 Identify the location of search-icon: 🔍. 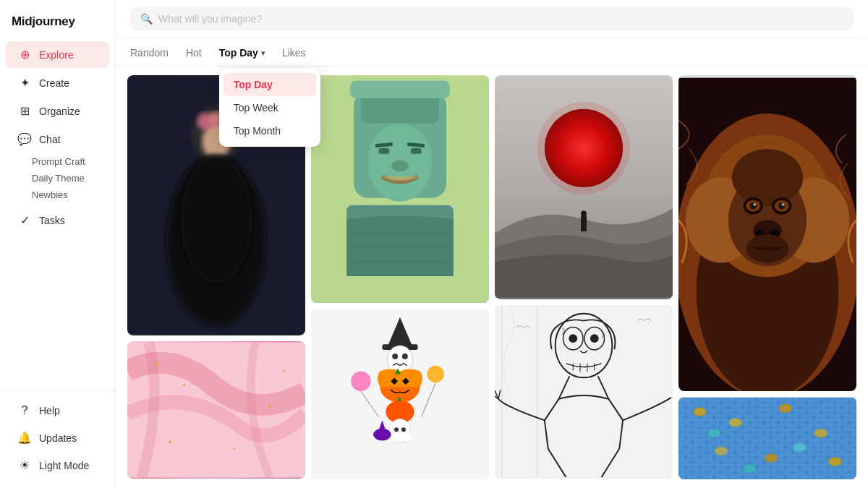
(146, 19).